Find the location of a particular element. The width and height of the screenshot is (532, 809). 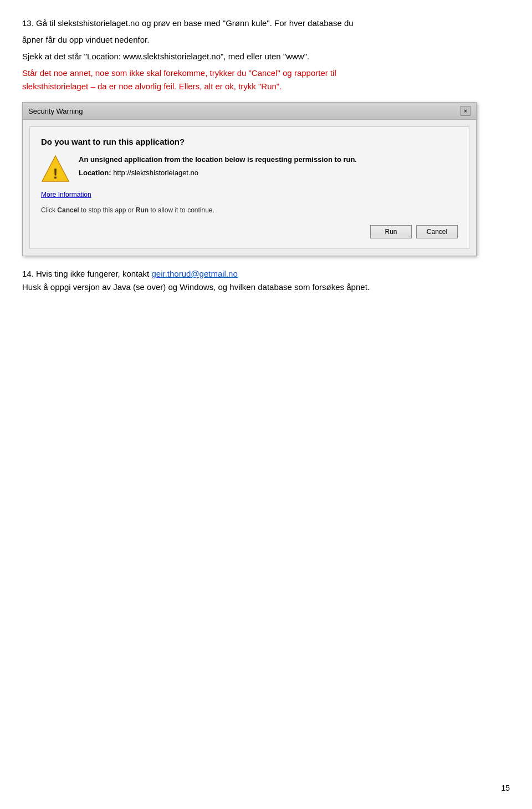

dialog-info-block: An unsigned application from the locatio… is located at coordinates (218, 165).